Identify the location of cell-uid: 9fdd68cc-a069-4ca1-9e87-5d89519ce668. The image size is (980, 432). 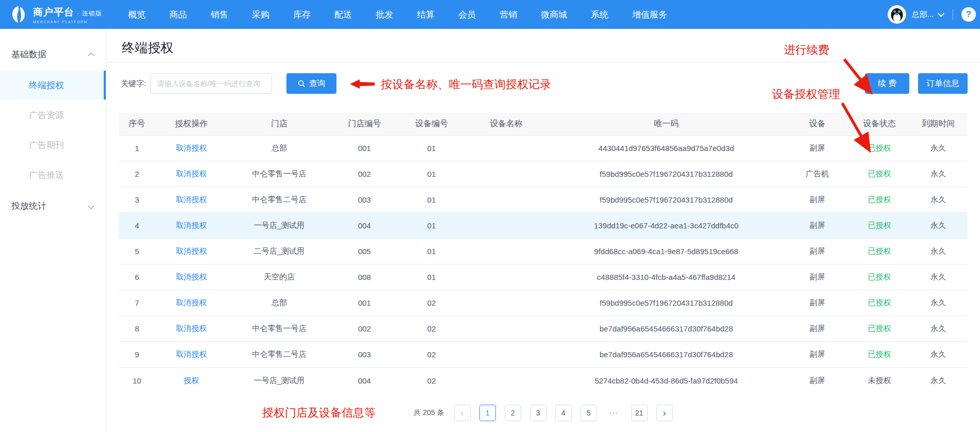
(667, 252).